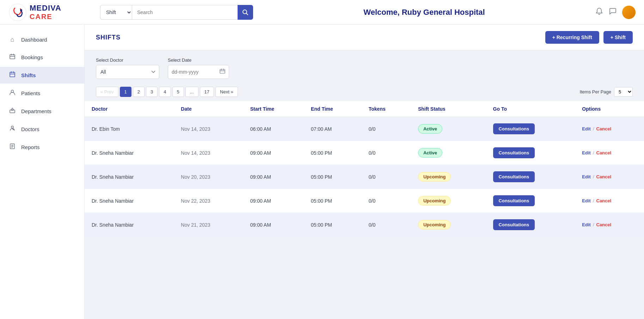 The width and height of the screenshot is (644, 319). What do you see at coordinates (108, 37) in the screenshot?
I see `page-title: SHIFTS` at bounding box center [108, 37].